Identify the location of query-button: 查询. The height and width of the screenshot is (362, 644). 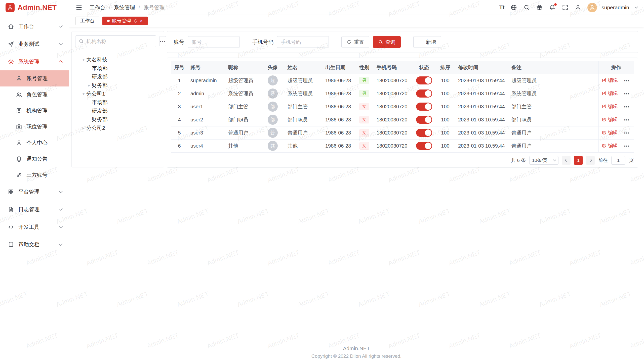
(387, 42).